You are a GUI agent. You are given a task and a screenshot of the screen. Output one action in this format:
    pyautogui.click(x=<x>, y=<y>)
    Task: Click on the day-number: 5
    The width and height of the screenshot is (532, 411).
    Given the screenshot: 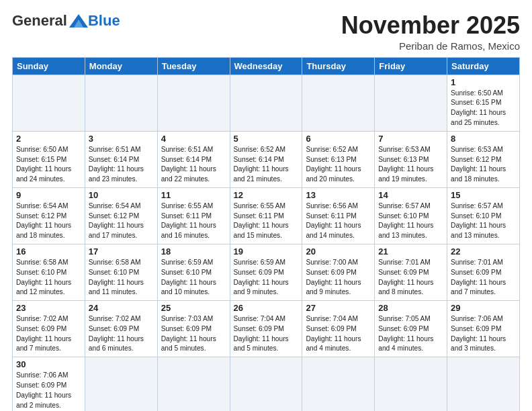 What is the action you would take?
    pyautogui.click(x=266, y=138)
    